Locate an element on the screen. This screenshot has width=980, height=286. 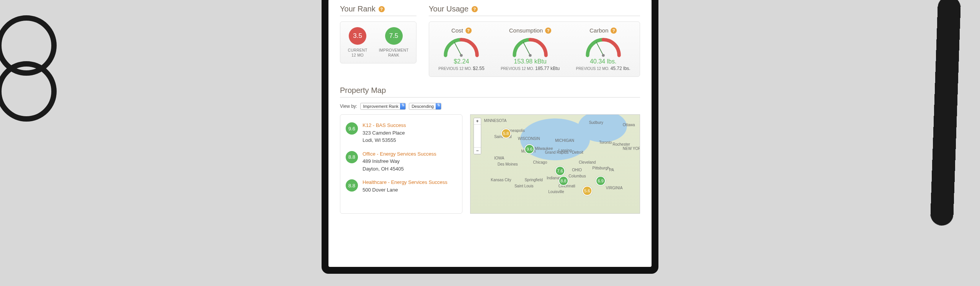
map-city-label: Toronto is located at coordinates (606, 142).